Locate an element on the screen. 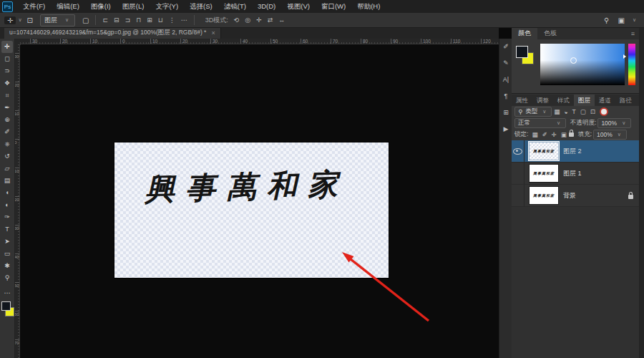  lock-artboard-icon: ▣ is located at coordinates (564, 135).